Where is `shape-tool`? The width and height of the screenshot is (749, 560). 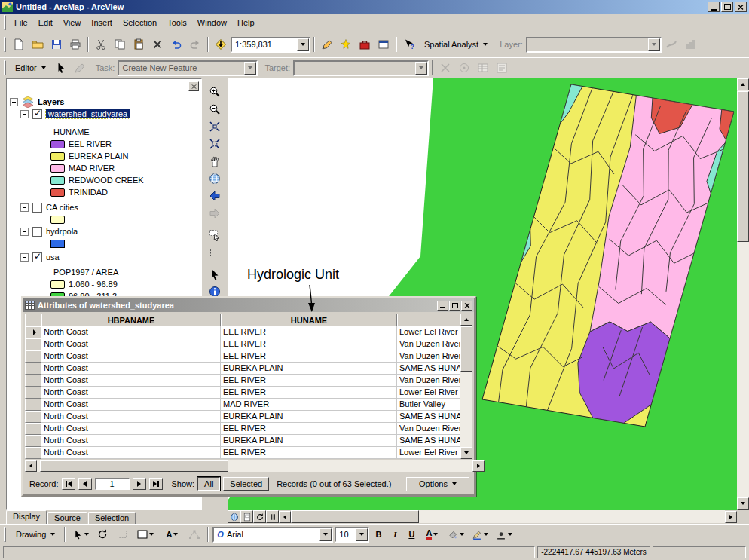 shape-tool is located at coordinates (145, 534).